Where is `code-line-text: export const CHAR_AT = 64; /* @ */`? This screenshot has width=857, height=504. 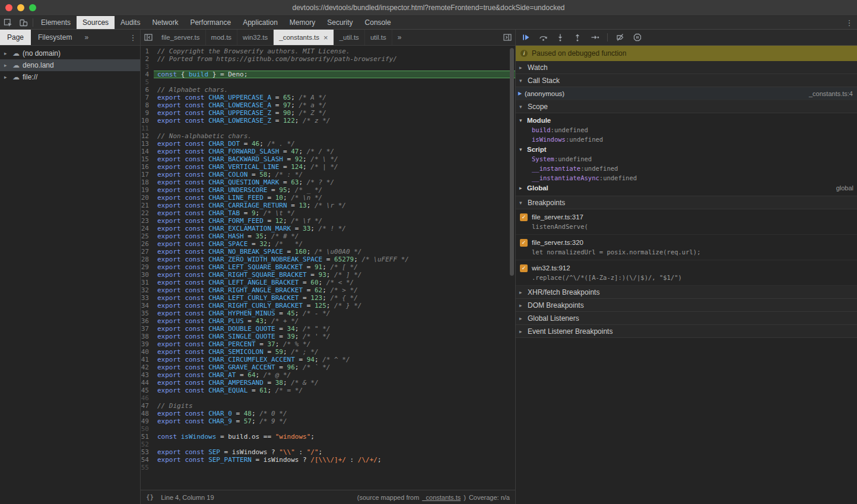
code-line-text: export const CHAR_AT = 64; /* @ */ is located at coordinates (335, 375).